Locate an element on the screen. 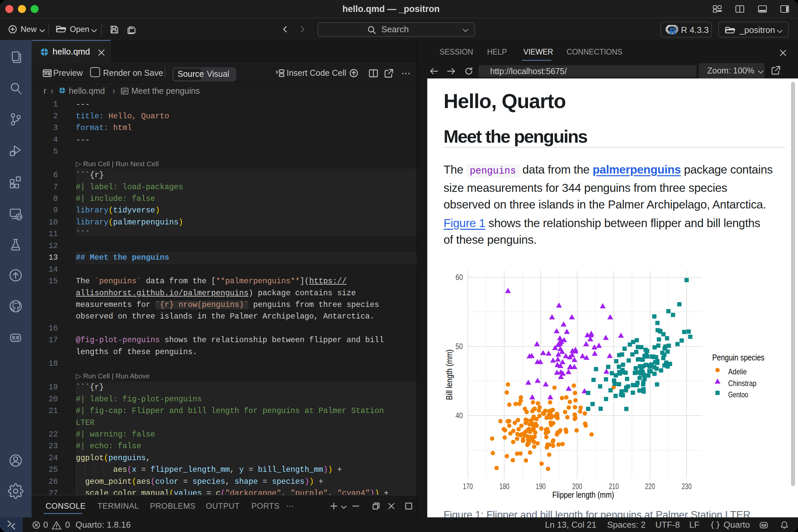 The height and width of the screenshot is (532, 798). svg-text: 210 is located at coordinates (614, 486).